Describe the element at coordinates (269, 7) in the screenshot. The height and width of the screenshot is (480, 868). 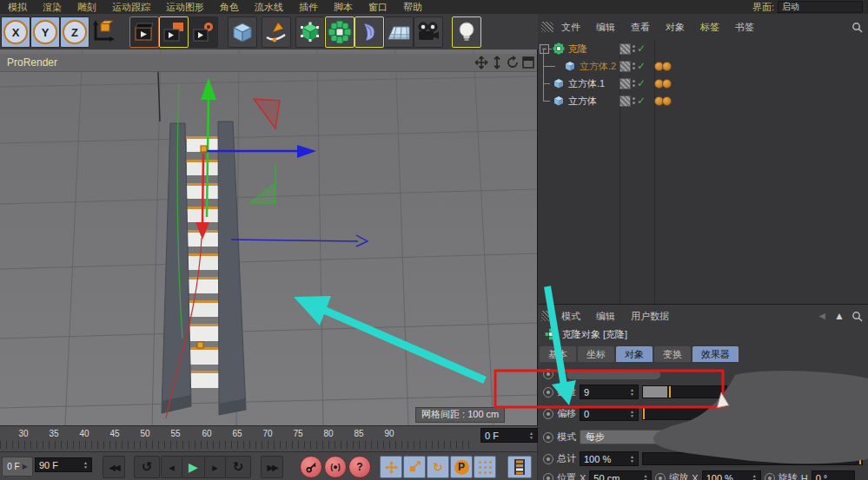
I see `menu-pipeline: 流水线` at that location.